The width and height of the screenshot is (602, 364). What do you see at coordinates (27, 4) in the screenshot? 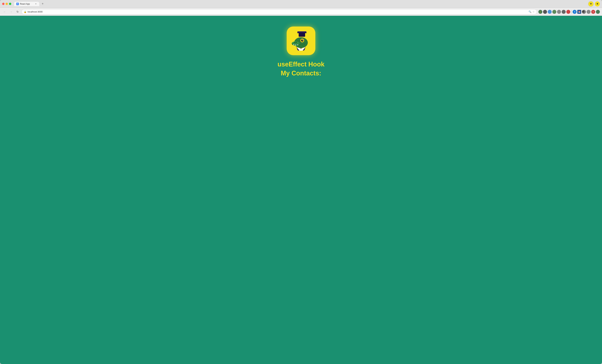
I see `active-tab: R React App ✕` at bounding box center [27, 4].